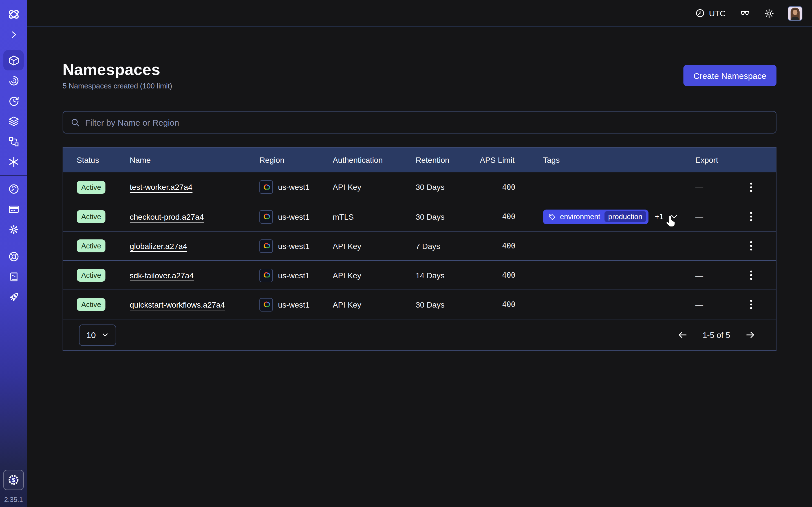 The image size is (812, 507). What do you see at coordinates (13, 297) in the screenshot?
I see `sidebar-item-get-started` at bounding box center [13, 297].